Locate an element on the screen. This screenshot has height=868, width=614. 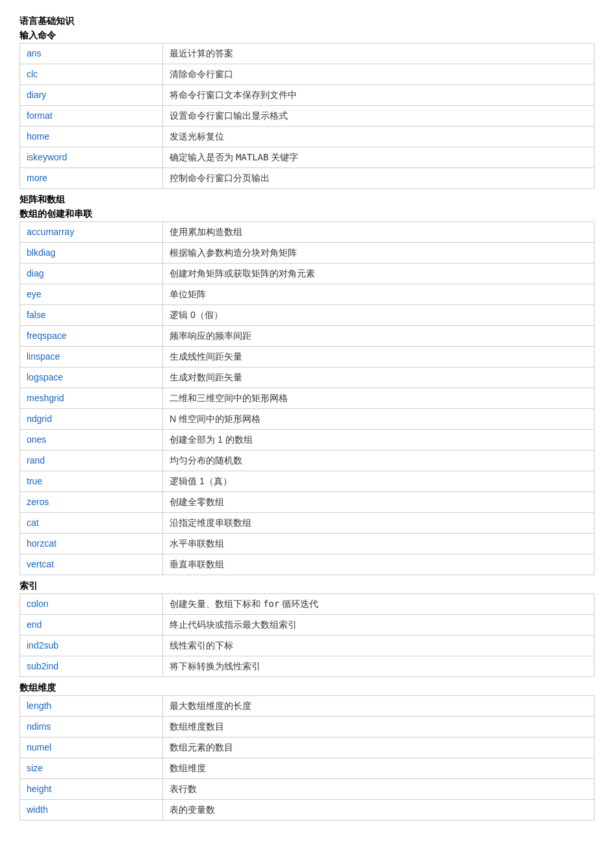
matlab-keyword-label: MATLAB is located at coordinates (252, 157).